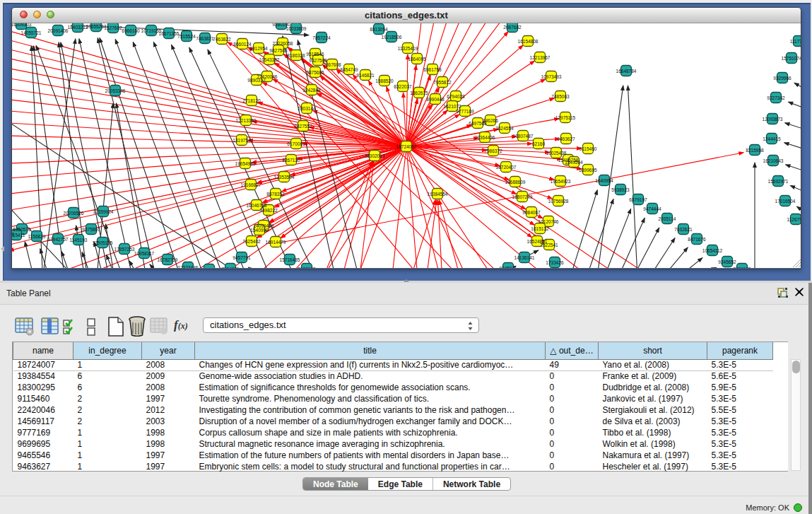 The width and height of the screenshot is (812, 514). What do you see at coordinates (558, 201) in the screenshot?
I see `svg-text: 10756928` at bounding box center [558, 201].